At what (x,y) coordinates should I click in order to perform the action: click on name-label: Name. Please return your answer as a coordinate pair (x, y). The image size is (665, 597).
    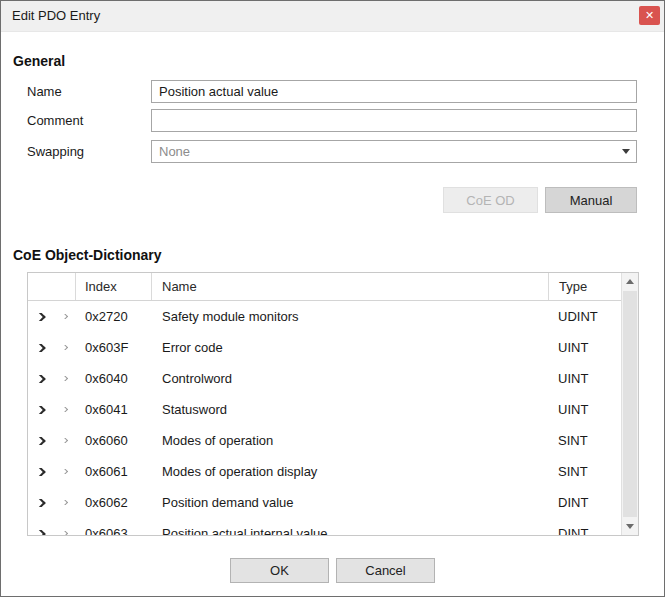
    Looking at the image, I should click on (89, 92).